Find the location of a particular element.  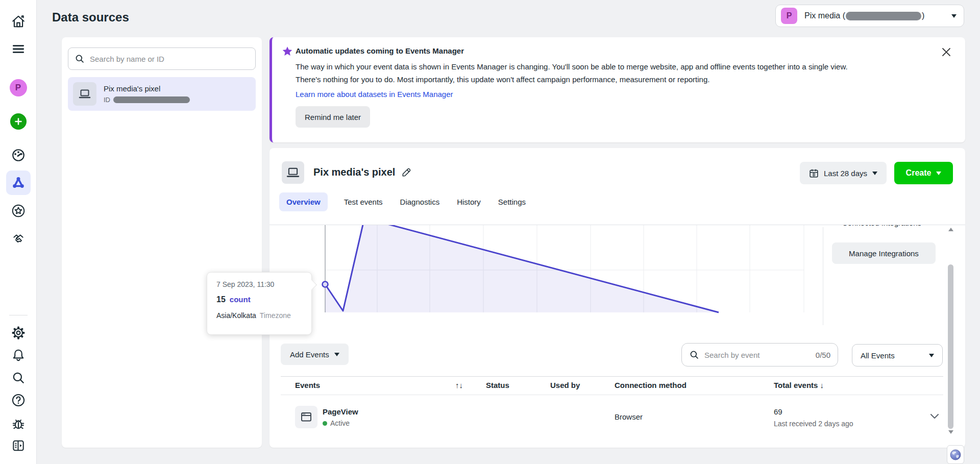

date-range-selector: Last 28 days is located at coordinates (843, 173).